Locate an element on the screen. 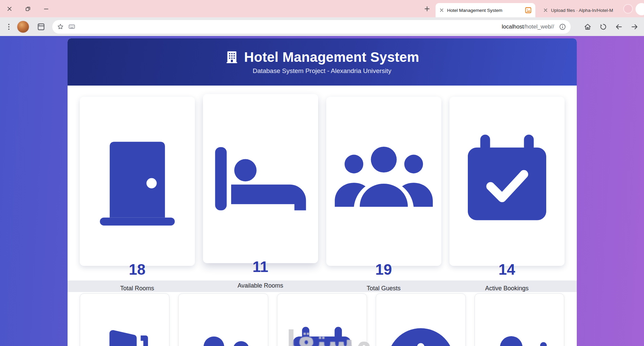 This screenshot has height=346, width=644. stat-value: 11 is located at coordinates (261, 267).